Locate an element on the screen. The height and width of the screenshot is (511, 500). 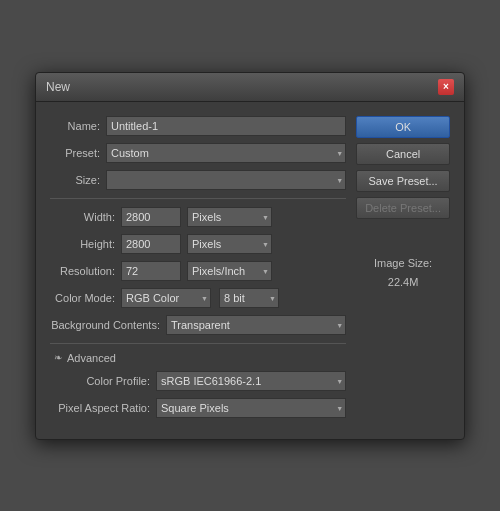
color-mode-row: Color Mode: Bitmap Grayscale RGB Color C… is located at coordinates (198, 298).